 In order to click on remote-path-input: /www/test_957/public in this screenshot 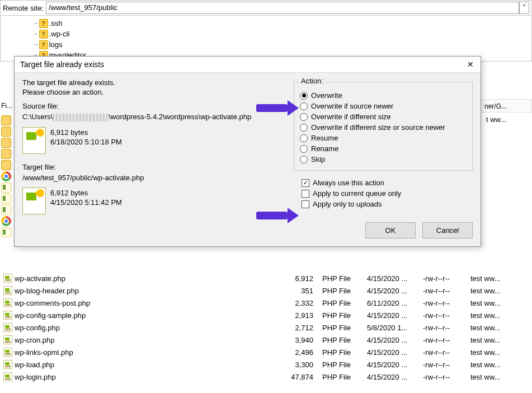, I will do `click(283, 8)`.